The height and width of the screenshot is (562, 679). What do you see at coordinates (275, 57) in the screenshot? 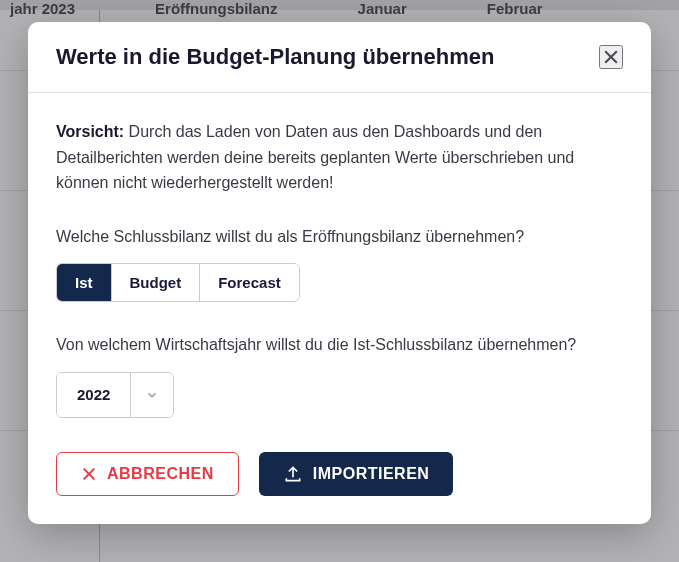
I see `modal-title: Werte in die Budget-Planung übernehmen` at bounding box center [275, 57].